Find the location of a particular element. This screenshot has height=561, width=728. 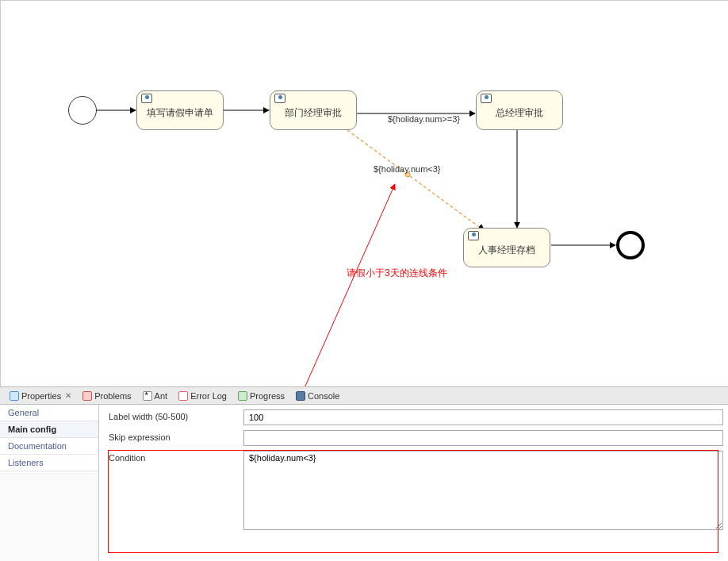

ant-icon is located at coordinates (148, 396).